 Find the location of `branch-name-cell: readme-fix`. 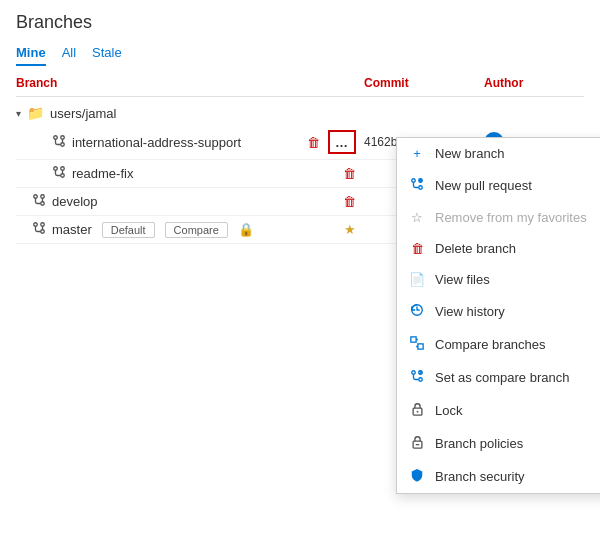

branch-name-cell: readme-fix is located at coordinates (198, 174).